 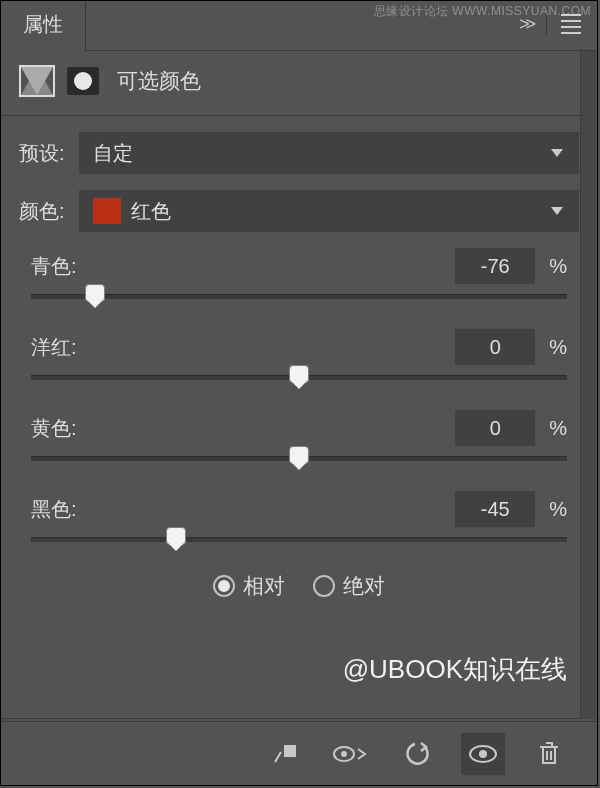 What do you see at coordinates (417, 754) in the screenshot?
I see `reset-icon` at bounding box center [417, 754].